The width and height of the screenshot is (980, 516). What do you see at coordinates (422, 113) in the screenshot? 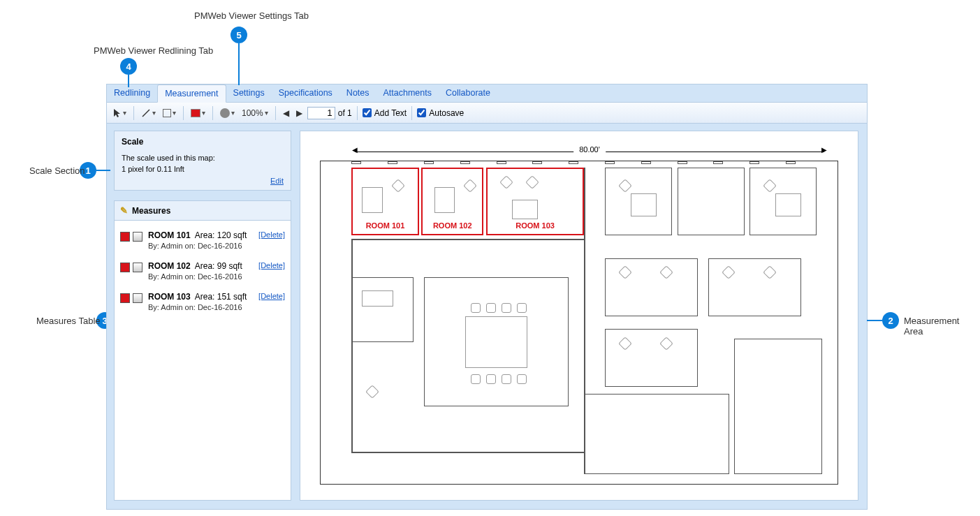
I see `autosave-checkbox` at bounding box center [422, 113].